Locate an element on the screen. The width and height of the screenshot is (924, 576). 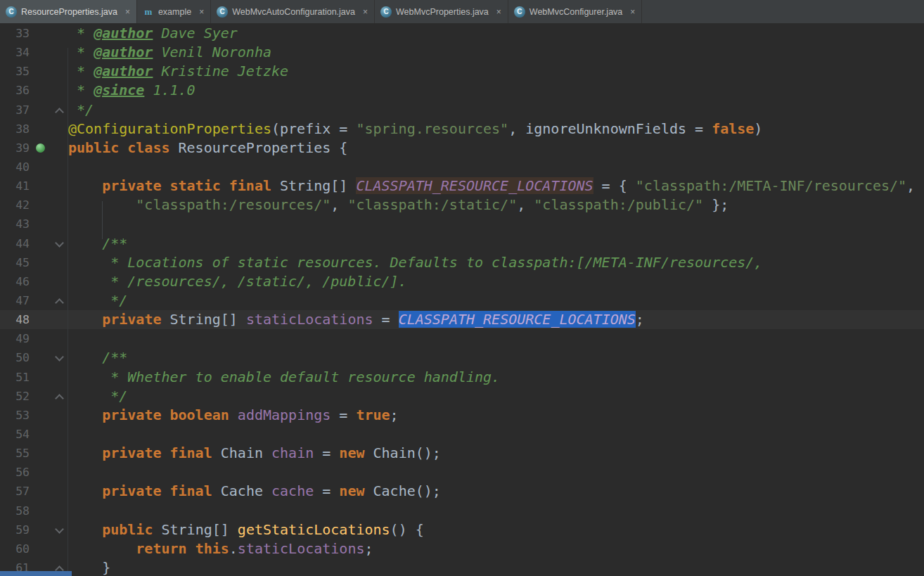
code-text: return this.staticLocations; is located at coordinates (221, 549).